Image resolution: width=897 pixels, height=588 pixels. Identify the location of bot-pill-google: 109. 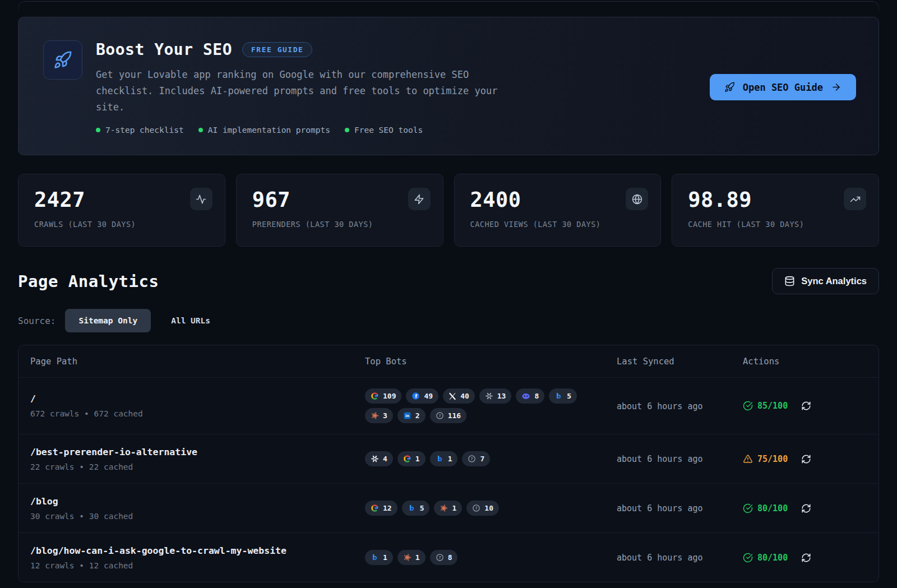
(383, 396).